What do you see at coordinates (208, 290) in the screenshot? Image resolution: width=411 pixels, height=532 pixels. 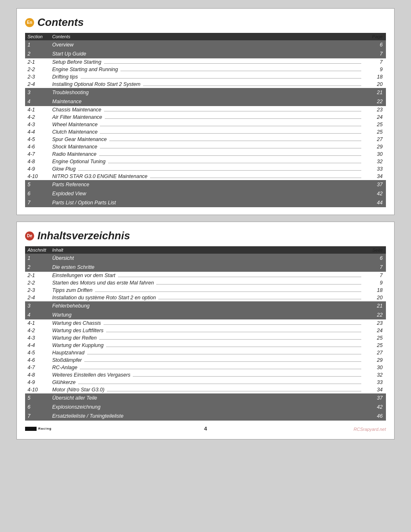 I see `row-contents: Tipps zum Driften` at bounding box center [208, 290].